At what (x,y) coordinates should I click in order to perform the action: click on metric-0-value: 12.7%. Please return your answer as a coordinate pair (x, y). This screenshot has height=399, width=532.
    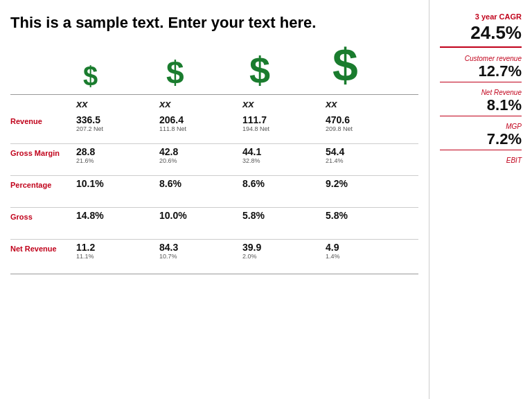
    Looking at the image, I should click on (481, 71).